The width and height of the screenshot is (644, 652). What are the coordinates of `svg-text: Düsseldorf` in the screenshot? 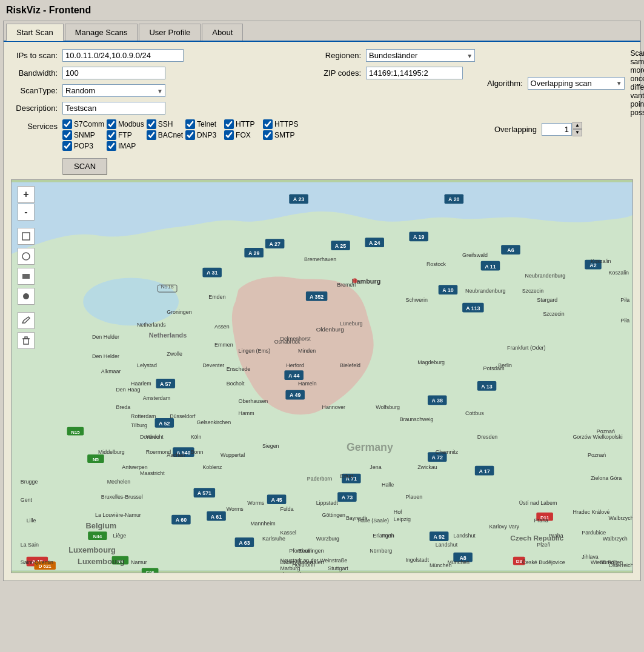 It's located at (183, 416).